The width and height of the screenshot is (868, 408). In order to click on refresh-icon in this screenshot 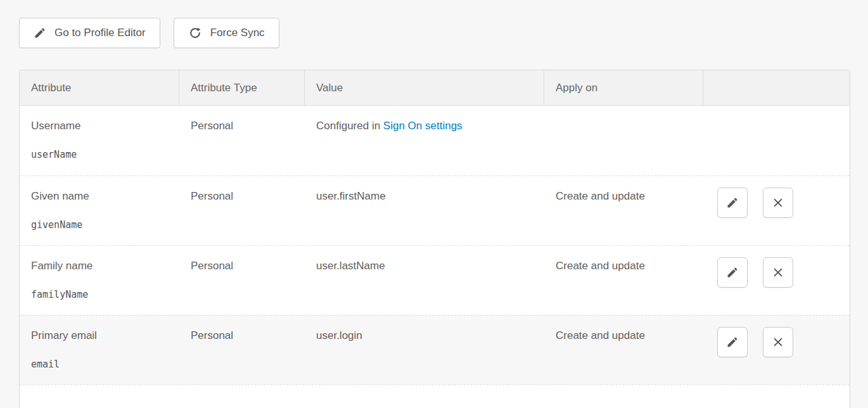, I will do `click(195, 33)`.